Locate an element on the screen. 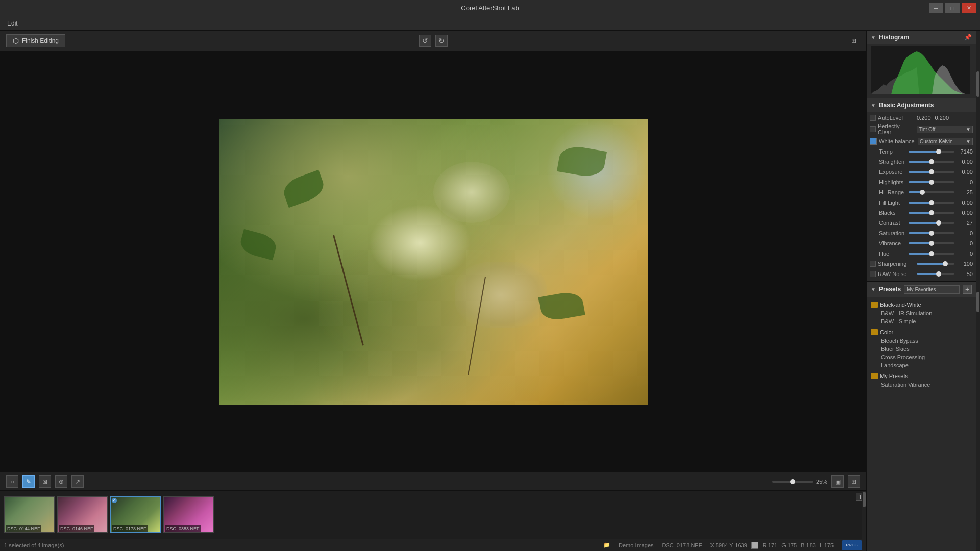 The height and width of the screenshot is (551, 980). right-panel-scroll-thumb is located at coordinates (978, 84).